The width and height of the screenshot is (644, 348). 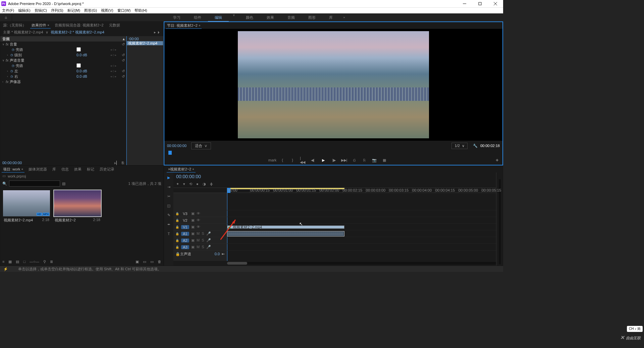 What do you see at coordinates (312, 17) in the screenshot?
I see `workspace-图形: 图形` at bounding box center [312, 17].